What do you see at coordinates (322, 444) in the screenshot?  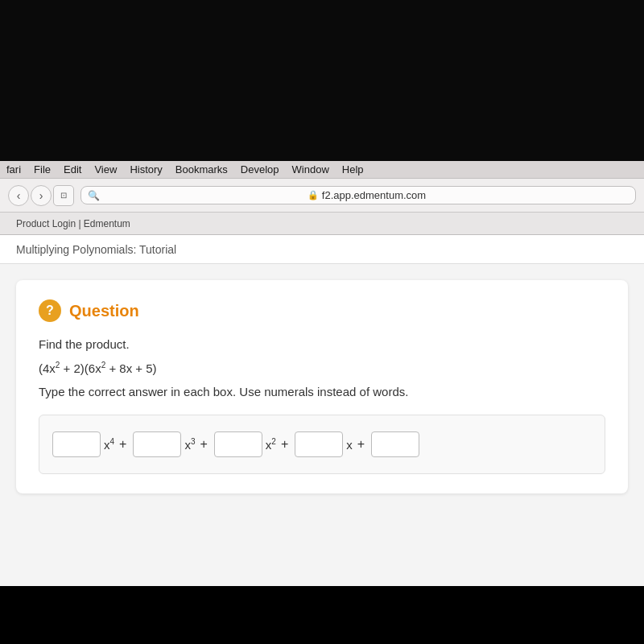 I see `answer-area: x4 + x3 + x2 + x +` at bounding box center [322, 444].